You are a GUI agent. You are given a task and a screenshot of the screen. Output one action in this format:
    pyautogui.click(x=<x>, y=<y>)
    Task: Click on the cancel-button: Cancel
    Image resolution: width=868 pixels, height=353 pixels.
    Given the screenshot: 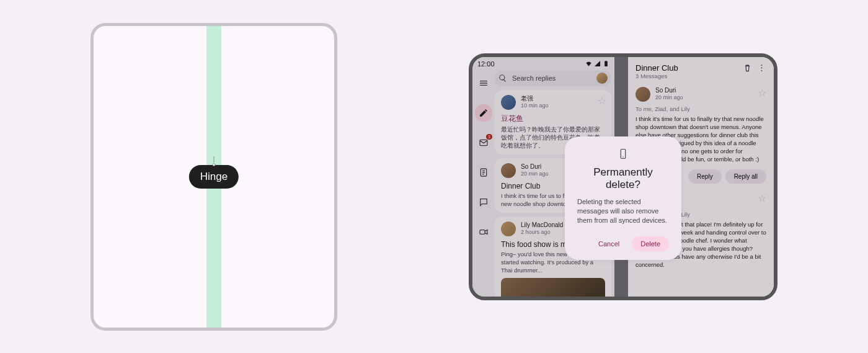 What is the action you would take?
    pyautogui.click(x=609, y=244)
    